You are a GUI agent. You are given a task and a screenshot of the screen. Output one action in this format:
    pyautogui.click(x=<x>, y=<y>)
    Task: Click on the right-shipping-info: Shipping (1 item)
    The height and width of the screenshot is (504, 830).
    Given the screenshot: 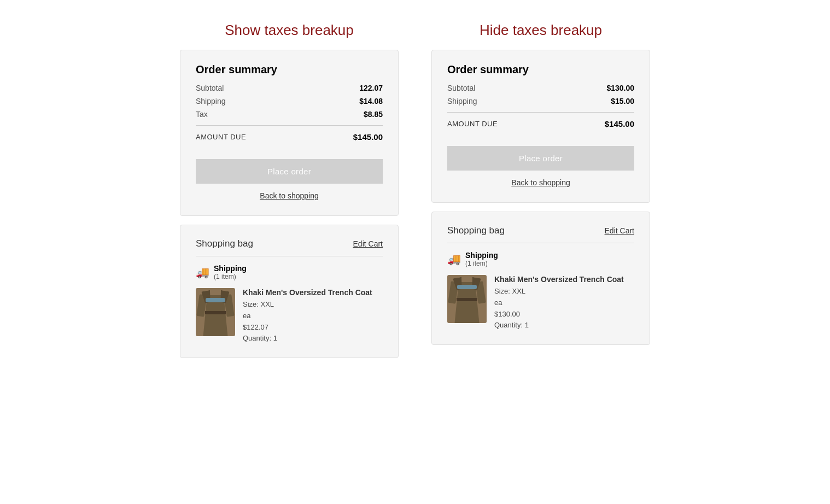 What is the action you would take?
    pyautogui.click(x=482, y=259)
    